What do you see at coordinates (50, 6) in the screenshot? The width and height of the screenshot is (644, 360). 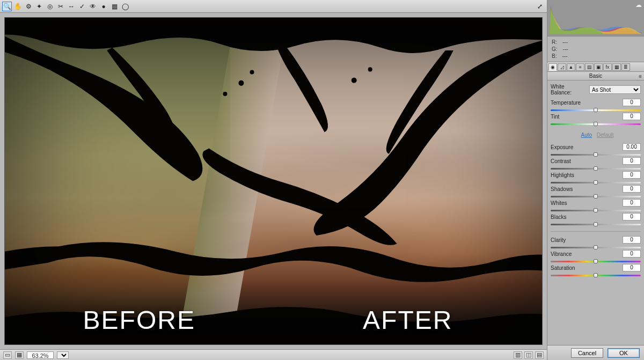 I see `targeted-adjustment-tool: ◎` at bounding box center [50, 6].